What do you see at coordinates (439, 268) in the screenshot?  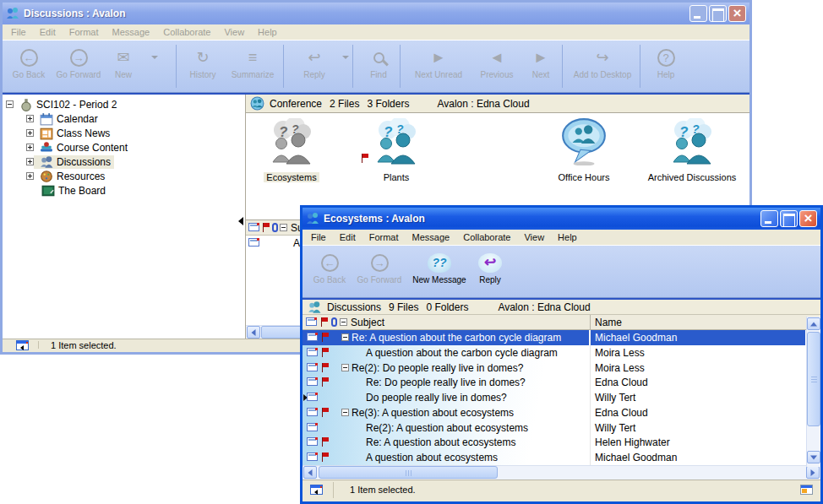 I see `new-message-button: ??New Message` at bounding box center [439, 268].